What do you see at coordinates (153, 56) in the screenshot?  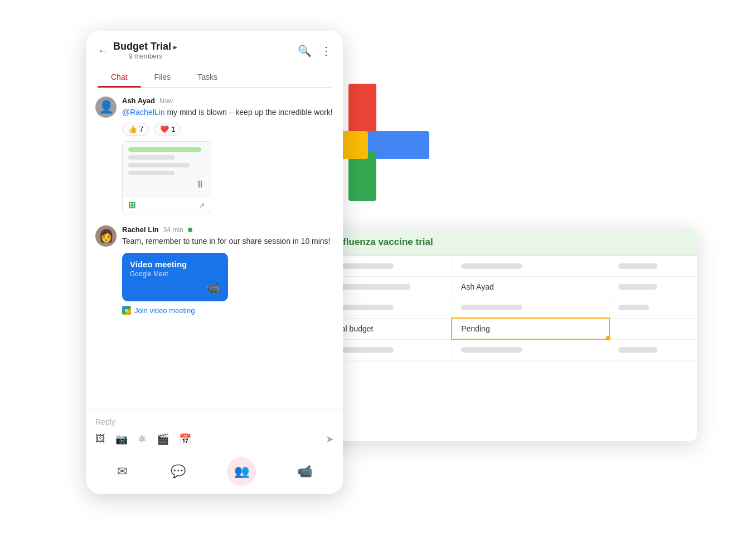 I see `members-count: 9 members` at bounding box center [153, 56].